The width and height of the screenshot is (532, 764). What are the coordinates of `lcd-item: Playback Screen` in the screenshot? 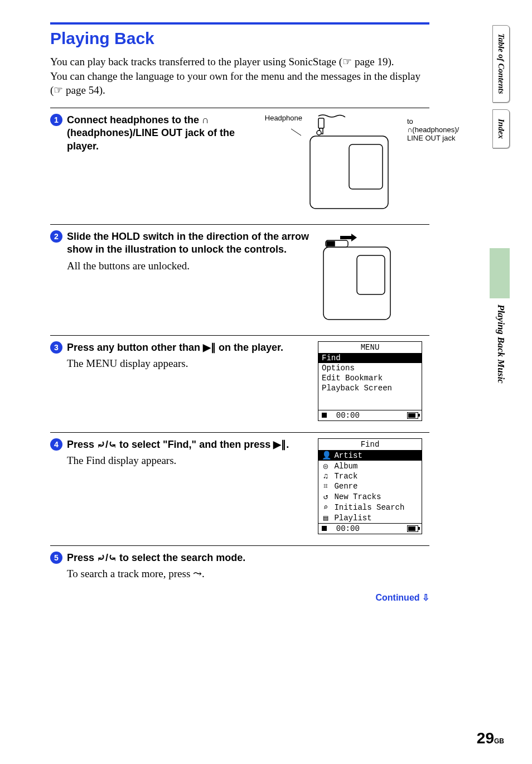 It's located at (370, 388).